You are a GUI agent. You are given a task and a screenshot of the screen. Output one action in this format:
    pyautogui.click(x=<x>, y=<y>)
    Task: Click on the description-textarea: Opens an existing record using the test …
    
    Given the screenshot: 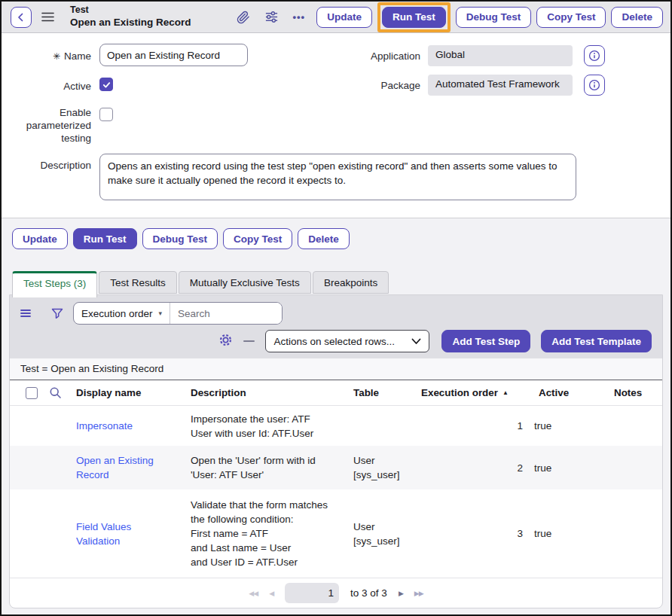 What is the action you would take?
    pyautogui.click(x=338, y=177)
    